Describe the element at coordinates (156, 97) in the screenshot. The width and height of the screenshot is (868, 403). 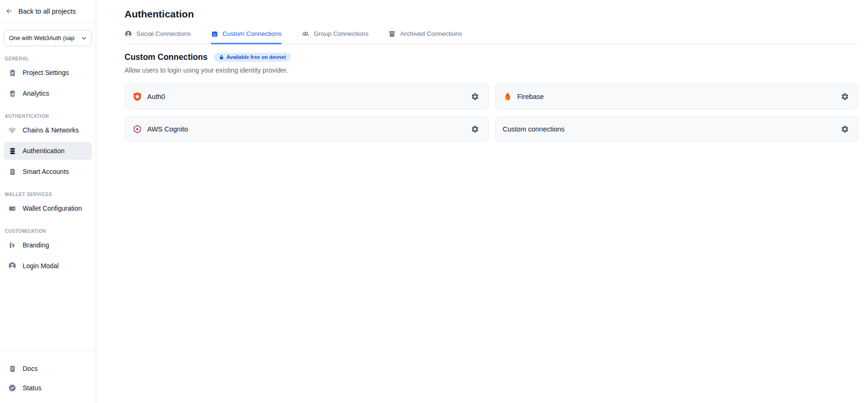
I see `card-label: Auth0` at that location.